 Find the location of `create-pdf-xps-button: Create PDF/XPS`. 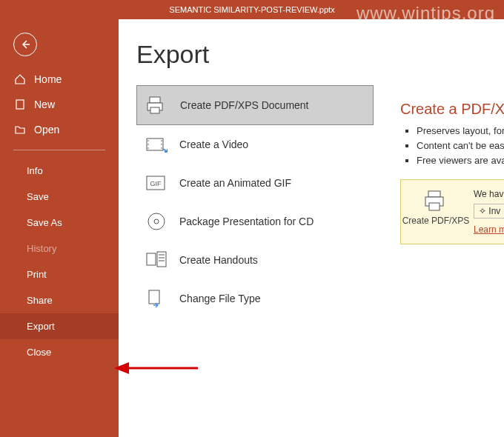

create-pdf-xps-button: Create PDF/XPS is located at coordinates (436, 212).